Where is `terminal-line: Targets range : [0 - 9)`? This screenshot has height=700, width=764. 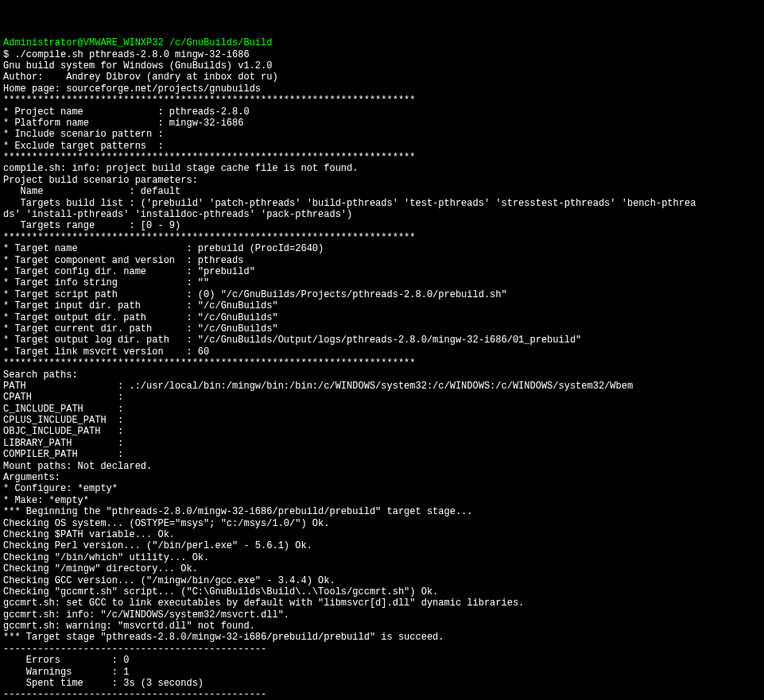
terminal-line: Targets range : [0 - 9) is located at coordinates (383, 226).